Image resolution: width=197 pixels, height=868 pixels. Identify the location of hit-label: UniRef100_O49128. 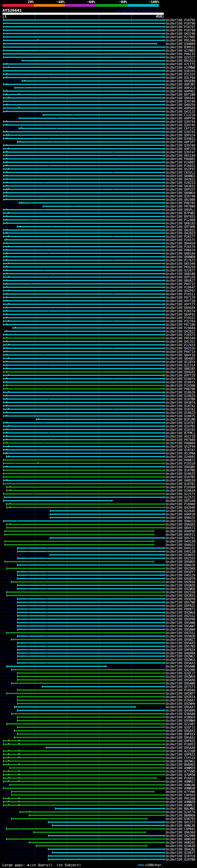
(180, 552).